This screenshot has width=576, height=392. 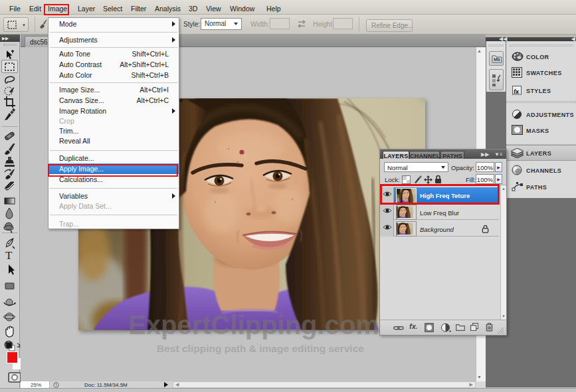 I want to click on svg-text: fx, so click(x=517, y=92).